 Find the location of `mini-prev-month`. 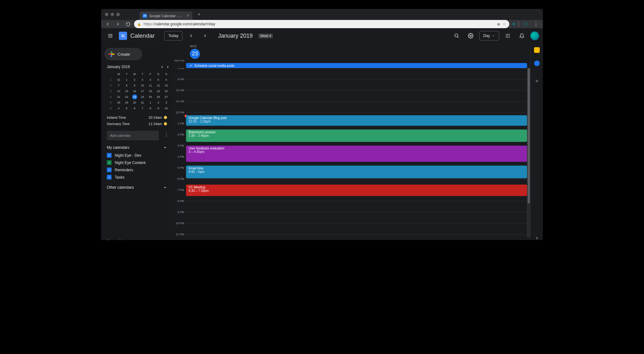

mini-prev-month is located at coordinates (162, 67).